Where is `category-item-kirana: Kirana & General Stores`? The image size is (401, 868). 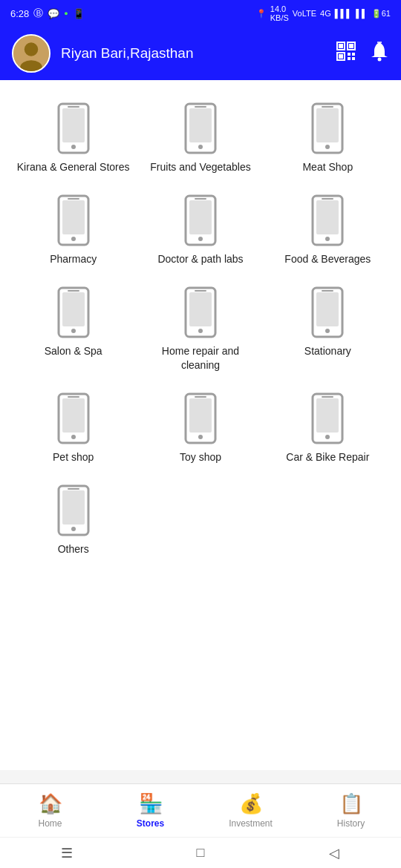
category-item-kirana: Kirana & General Stores is located at coordinates (73, 137).